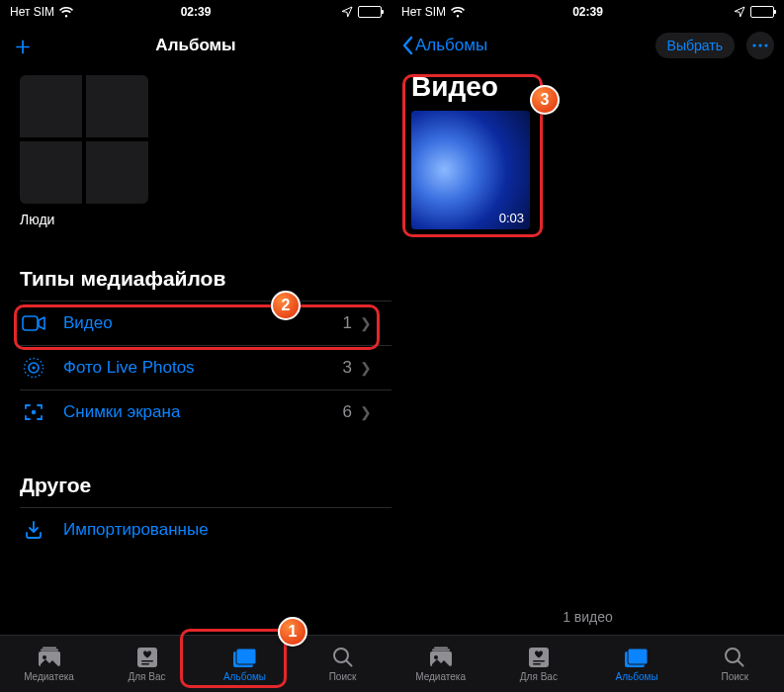  What do you see at coordinates (34, 530) in the screenshot?
I see `import-icon` at bounding box center [34, 530].